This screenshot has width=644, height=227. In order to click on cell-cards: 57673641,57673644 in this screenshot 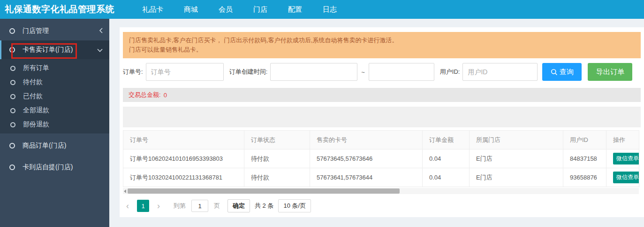, I will do `click(366, 178)`.